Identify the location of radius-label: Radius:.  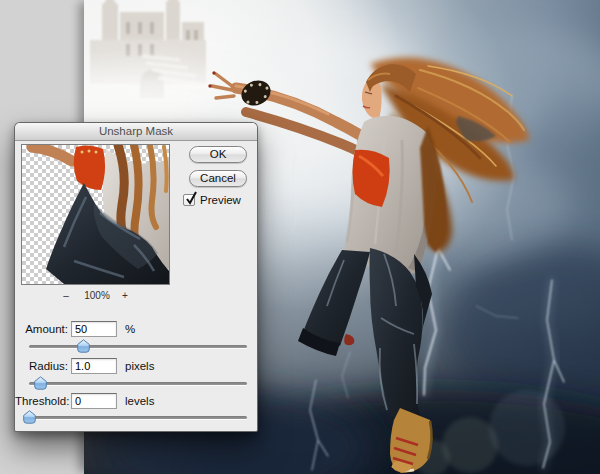
(42, 366).